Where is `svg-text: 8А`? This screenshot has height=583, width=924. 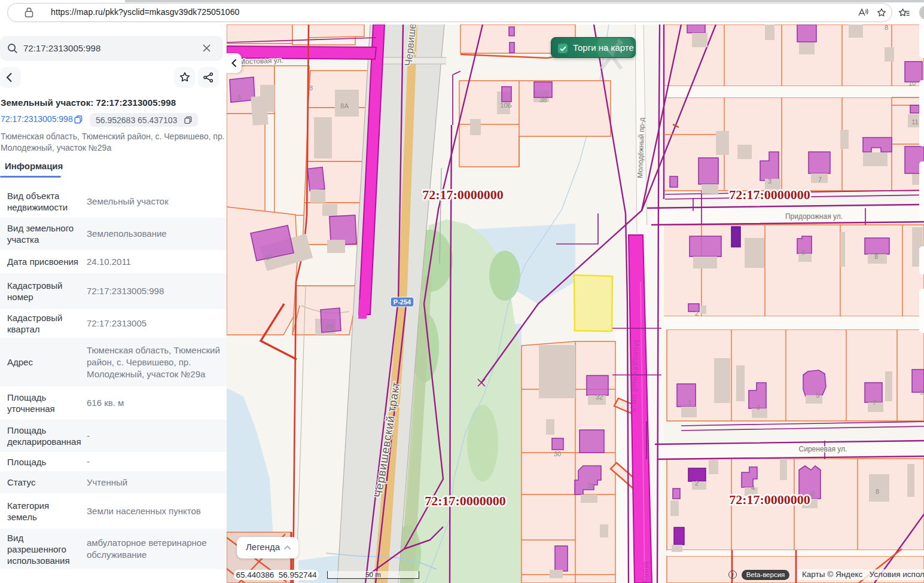
svg-text: 8А is located at coordinates (344, 106).